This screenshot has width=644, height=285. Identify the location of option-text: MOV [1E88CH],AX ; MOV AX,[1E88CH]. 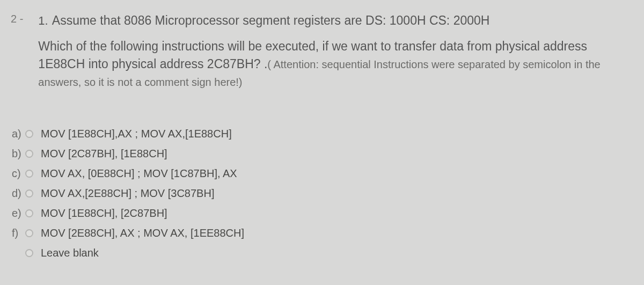
(136, 134).